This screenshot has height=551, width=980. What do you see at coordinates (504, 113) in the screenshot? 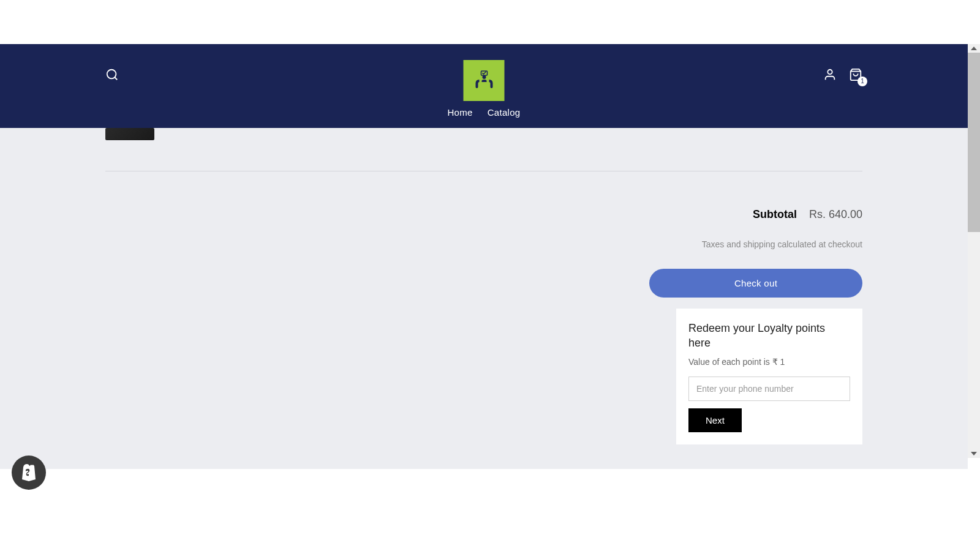
I see `nav-catalog: Catalog` at bounding box center [504, 113].